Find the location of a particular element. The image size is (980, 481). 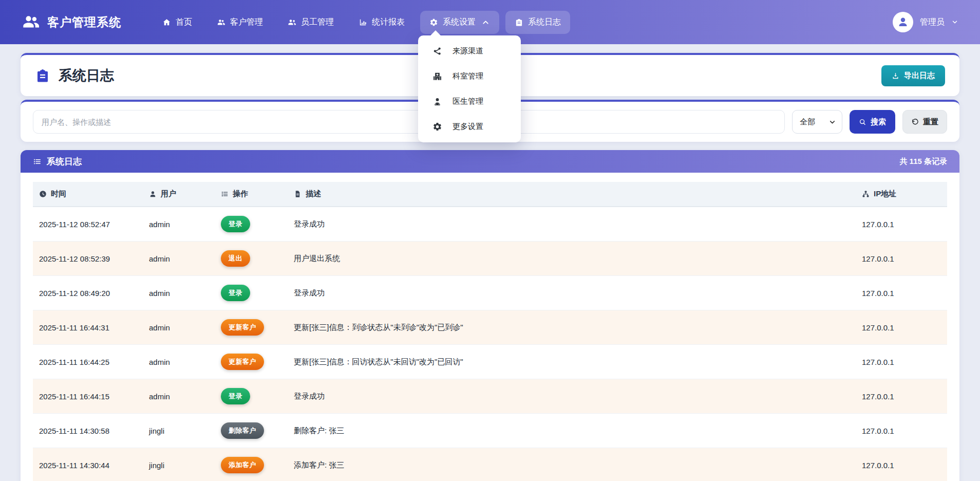

table-row: 2025-11-12 08:52:39 admin 退出 用户退出系统 127.… is located at coordinates (490, 259).